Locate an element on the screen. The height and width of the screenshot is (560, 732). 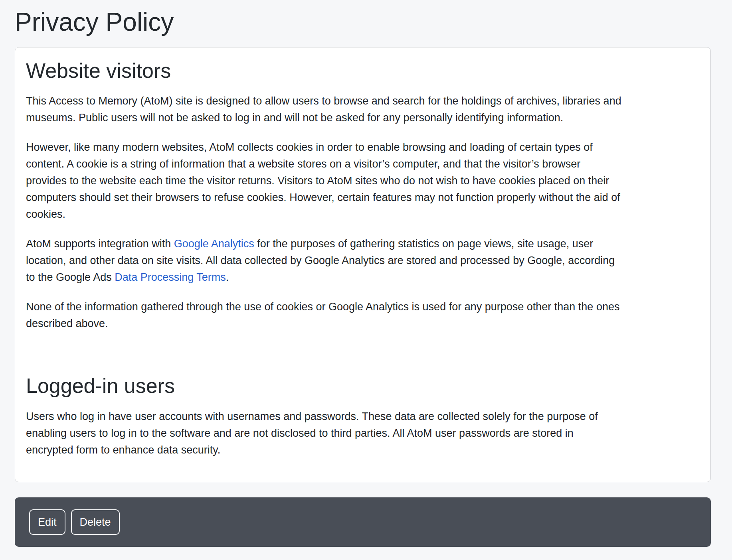
paragraph-information-use: None of the information gathered through… is located at coordinates (324, 315).